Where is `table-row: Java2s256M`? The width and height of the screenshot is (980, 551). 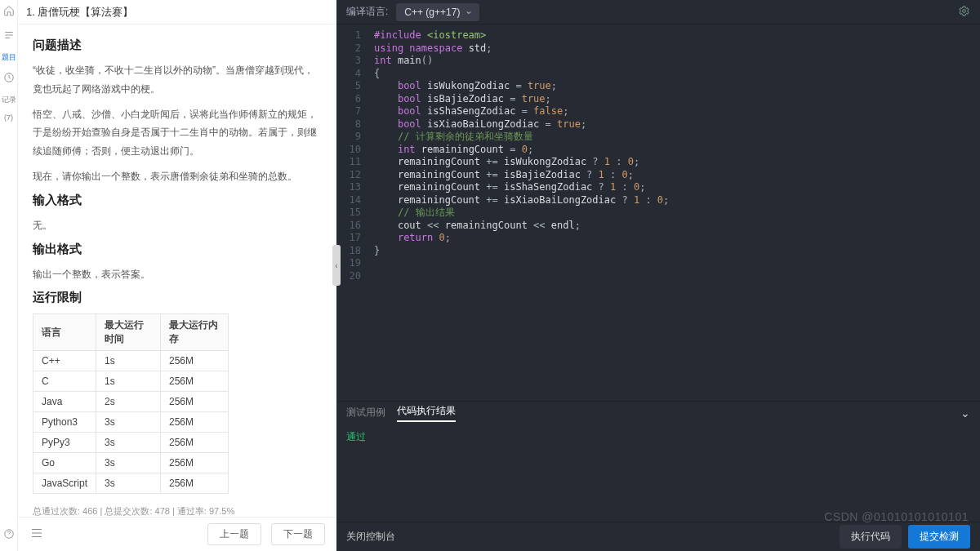
table-row: Java2s256M is located at coordinates (131, 402).